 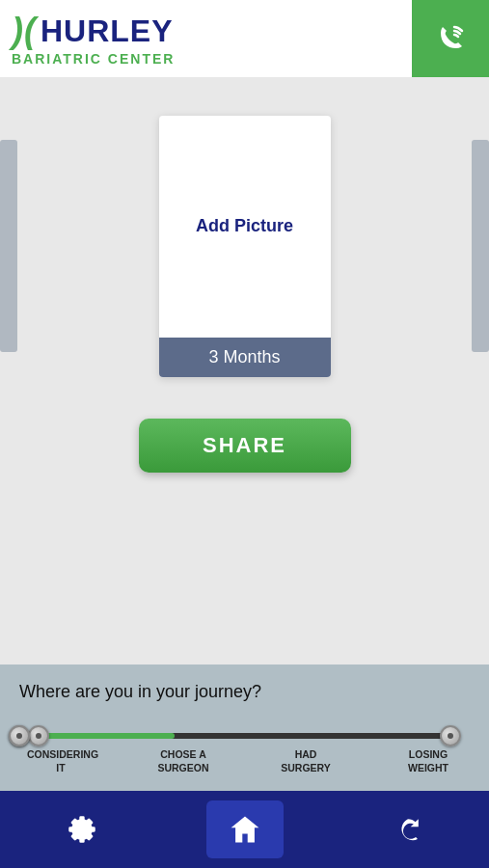 What do you see at coordinates (480, 246) in the screenshot?
I see `side-photo-right` at bounding box center [480, 246].